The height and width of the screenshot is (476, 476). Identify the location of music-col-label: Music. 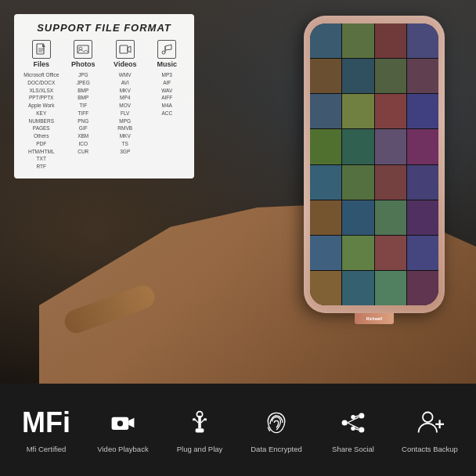
(167, 64).